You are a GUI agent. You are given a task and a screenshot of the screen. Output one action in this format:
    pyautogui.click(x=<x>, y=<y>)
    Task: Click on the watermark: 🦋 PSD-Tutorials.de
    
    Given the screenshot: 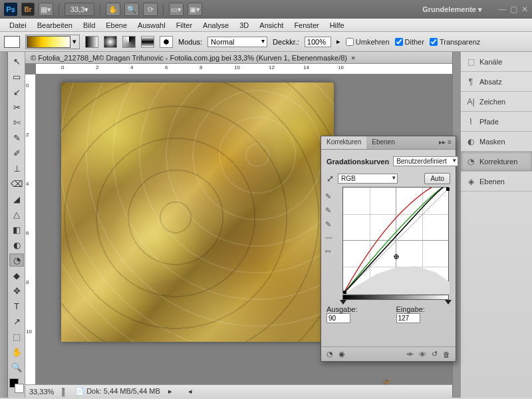 What is the action you would take?
    pyautogui.click(x=418, y=382)
    